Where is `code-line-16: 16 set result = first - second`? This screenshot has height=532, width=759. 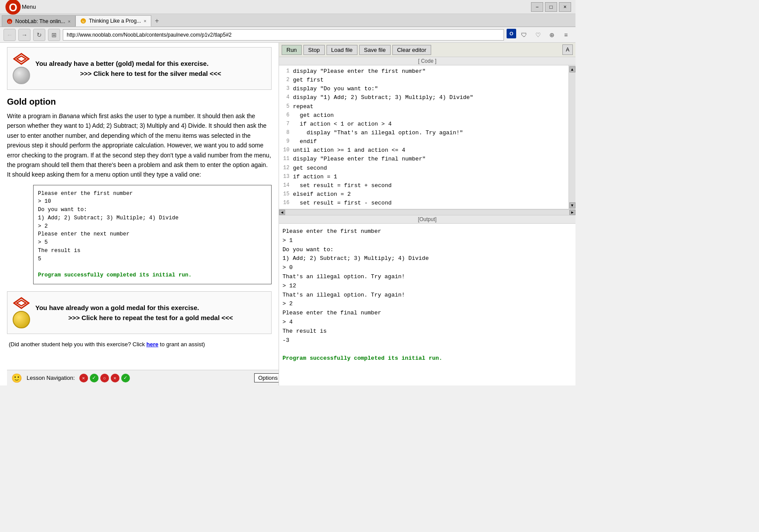
code-line-16: 16 set result = first - second is located at coordinates (424, 203).